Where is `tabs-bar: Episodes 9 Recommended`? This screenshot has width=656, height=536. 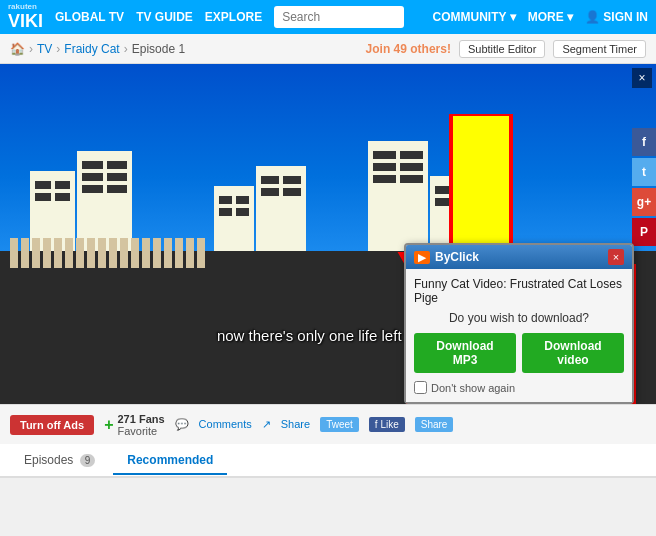 tabs-bar: Episodes 9 Recommended is located at coordinates (328, 461).